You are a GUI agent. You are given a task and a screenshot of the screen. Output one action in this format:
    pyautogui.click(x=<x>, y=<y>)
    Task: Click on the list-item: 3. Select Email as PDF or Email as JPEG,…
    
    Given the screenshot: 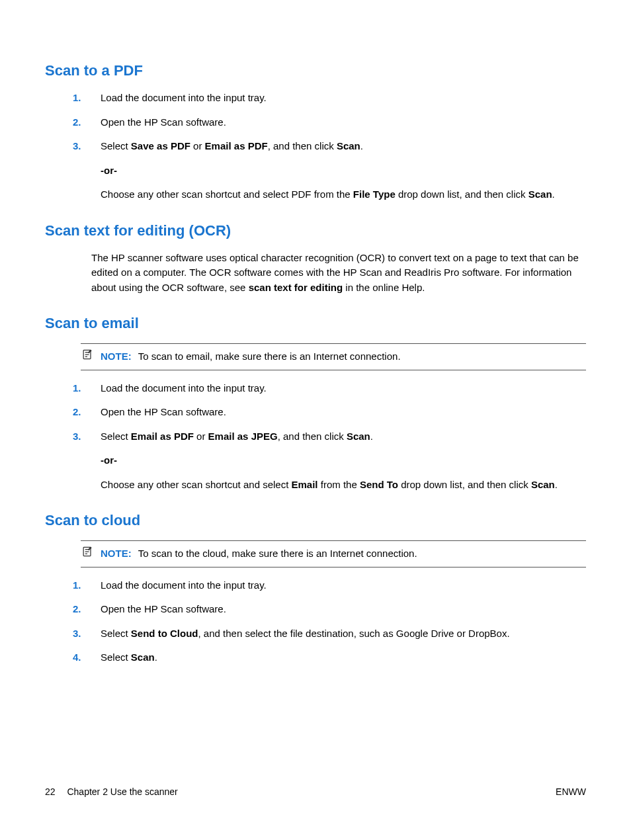 What is the action you would take?
    pyautogui.click(x=343, y=461)
    